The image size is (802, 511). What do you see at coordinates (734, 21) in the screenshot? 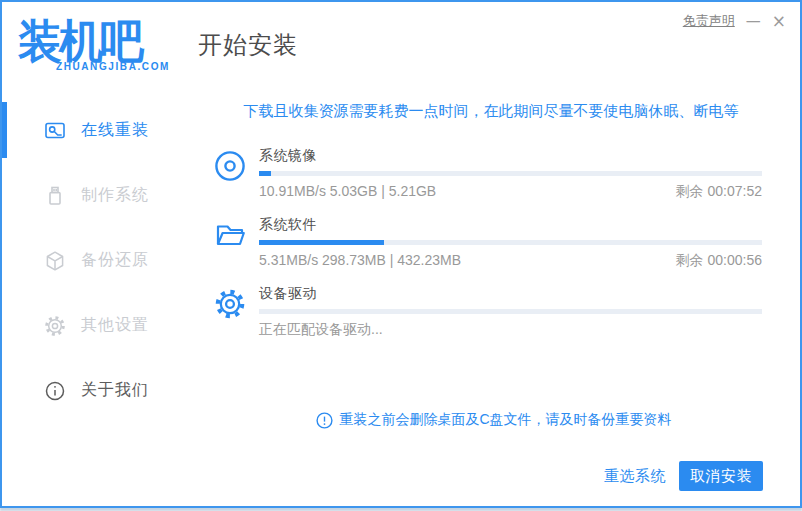
I see `titlebar-controls: 免责声明 — ×` at bounding box center [734, 21].